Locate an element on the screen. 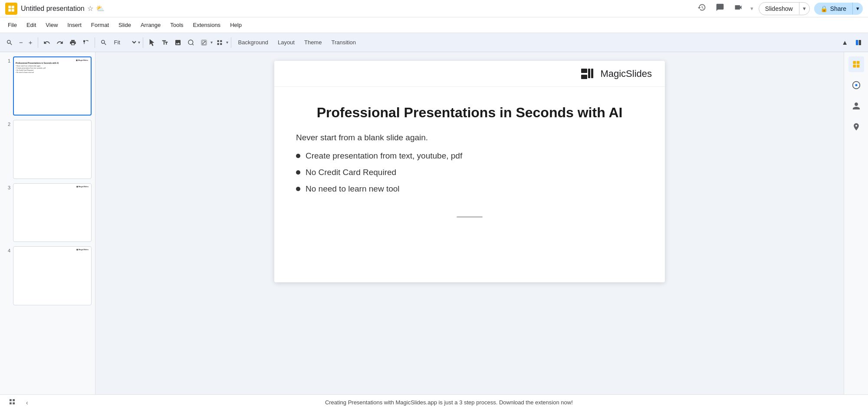 This screenshot has width=868, height=410. line-tool-arrow: ▾ is located at coordinates (212, 43).